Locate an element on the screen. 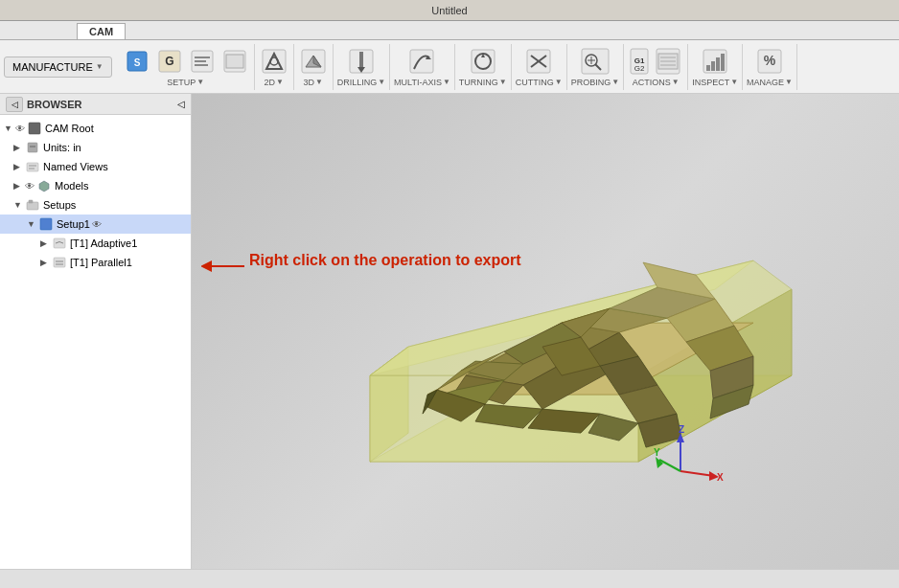  manufacture-chevron: ▼ is located at coordinates (100, 67).